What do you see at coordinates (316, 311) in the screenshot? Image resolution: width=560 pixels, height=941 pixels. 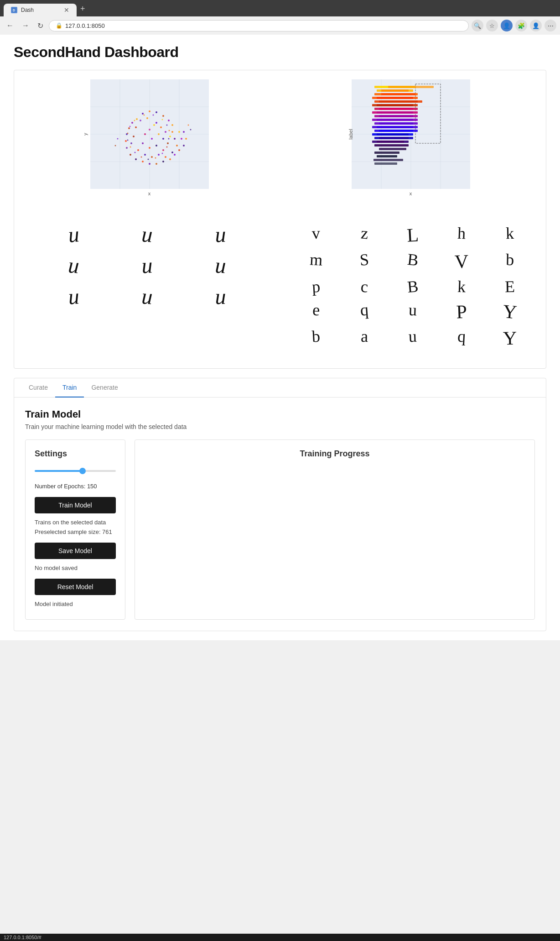 I see `hw-mixed-16: e` at bounding box center [316, 311].